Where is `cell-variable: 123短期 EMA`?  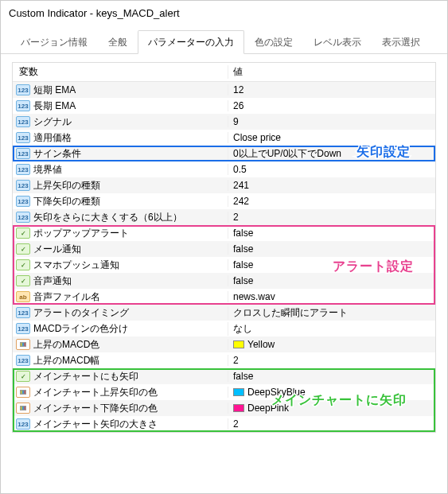
cell-variable: 123短期 EMA is located at coordinates (120, 91).